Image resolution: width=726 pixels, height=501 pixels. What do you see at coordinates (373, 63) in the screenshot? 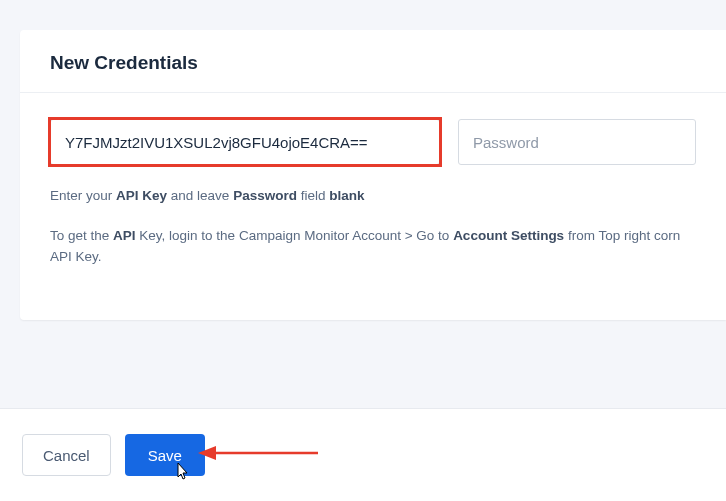
I see `card-title: New Credentials` at bounding box center [373, 63].